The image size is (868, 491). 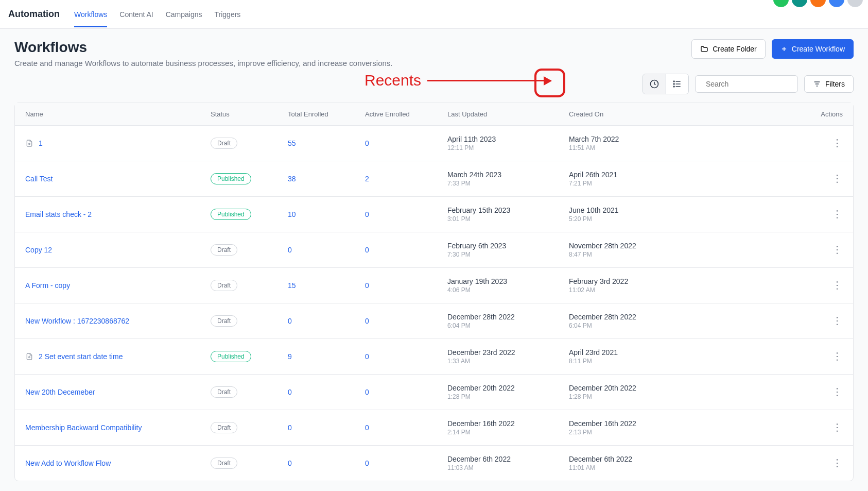 What do you see at coordinates (630, 290) in the screenshot?
I see `created-time: 11:02 AM` at bounding box center [630, 290].